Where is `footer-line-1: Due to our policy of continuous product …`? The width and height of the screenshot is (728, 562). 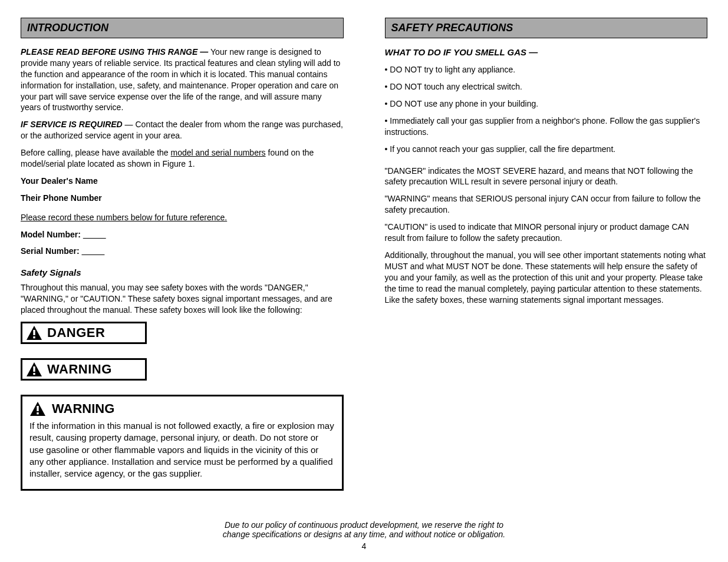 footer-line-1: Due to our policy of continuous product … is located at coordinates (364, 525).